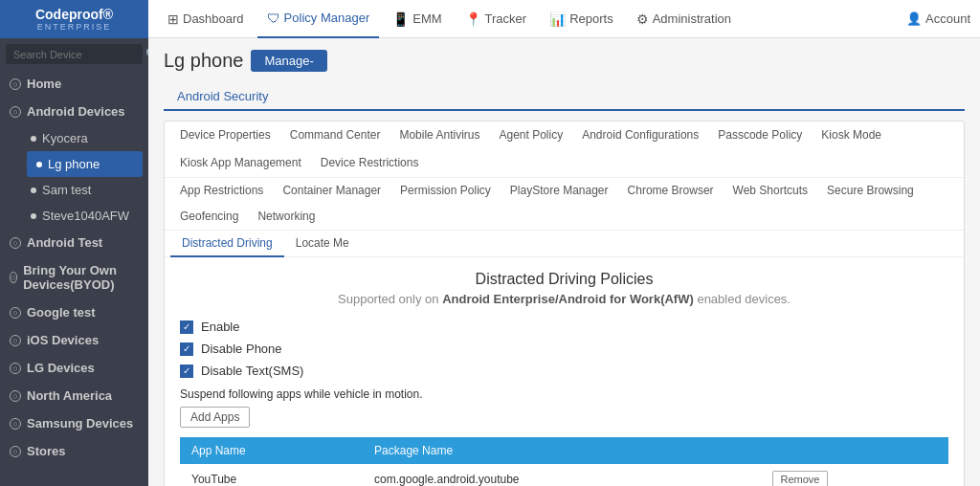 This screenshot has width=980, height=486. I want to click on lg-expand-icon: ○, so click(15, 368).